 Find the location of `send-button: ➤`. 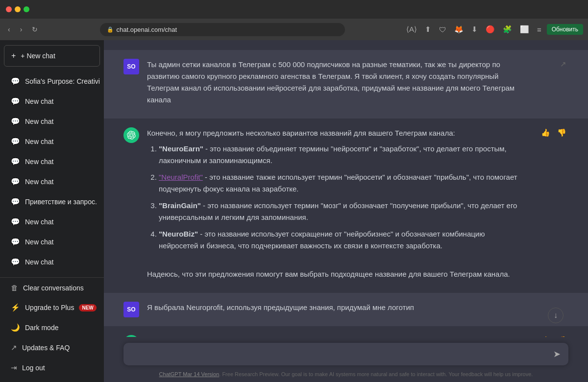

send-button: ➤ is located at coordinates (557, 354).